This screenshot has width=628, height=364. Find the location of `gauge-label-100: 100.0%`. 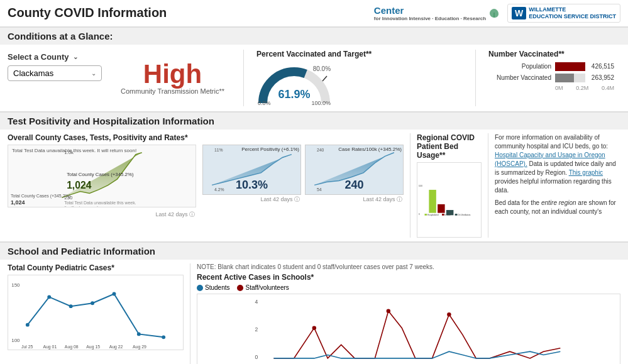

gauge-label-100: 100.0% is located at coordinates (322, 103).